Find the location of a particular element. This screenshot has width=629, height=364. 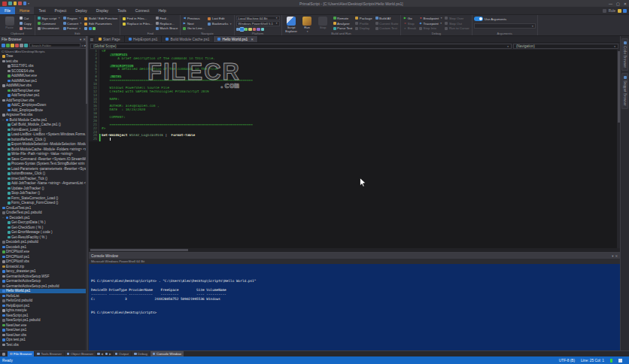

ribbon-tab: Tools is located at coordinates (122, 11).